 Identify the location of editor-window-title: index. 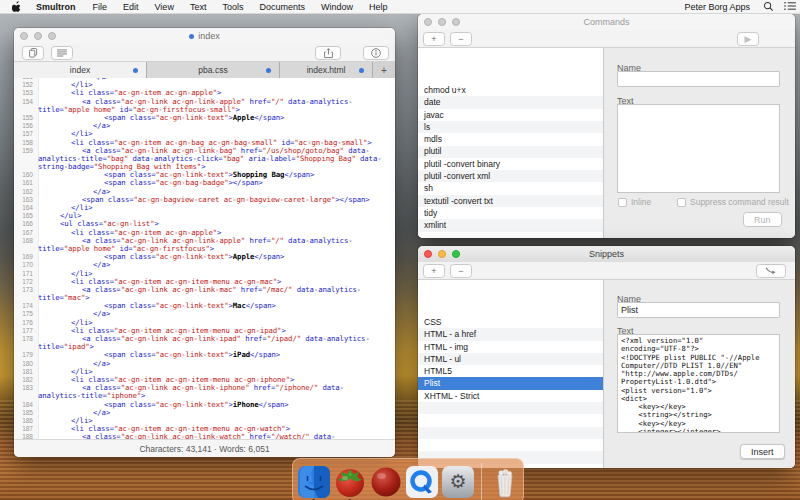
(209, 36).